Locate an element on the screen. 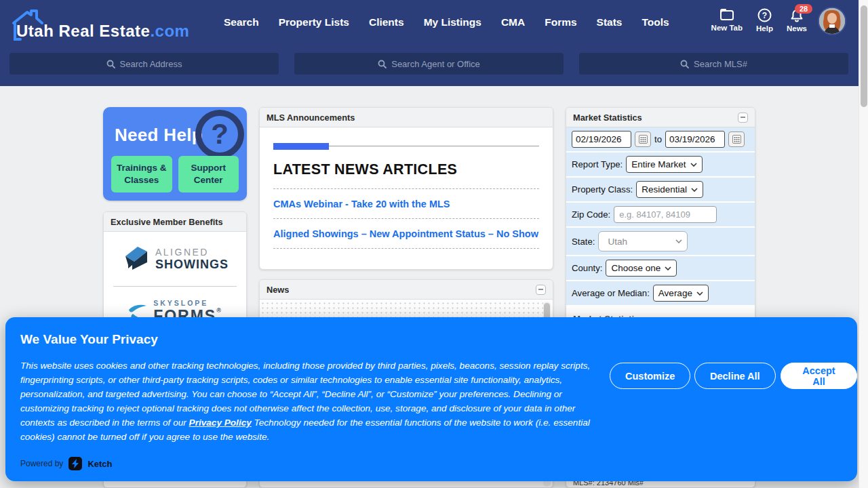  nav-item-clients: Clients is located at coordinates (387, 22).